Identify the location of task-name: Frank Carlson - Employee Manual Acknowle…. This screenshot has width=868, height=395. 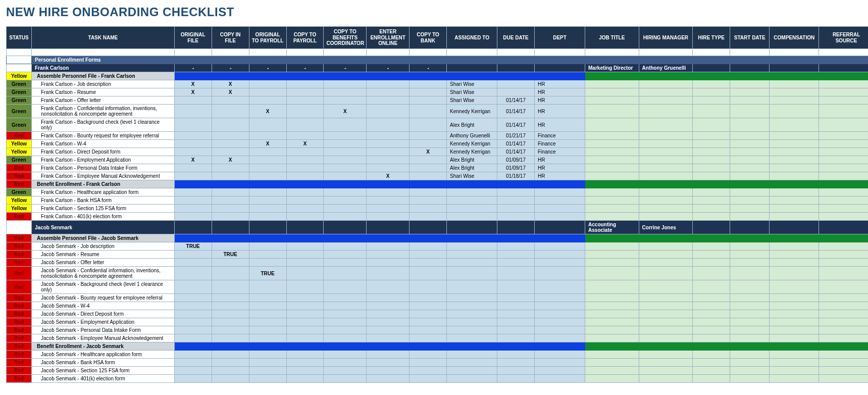
(103, 176).